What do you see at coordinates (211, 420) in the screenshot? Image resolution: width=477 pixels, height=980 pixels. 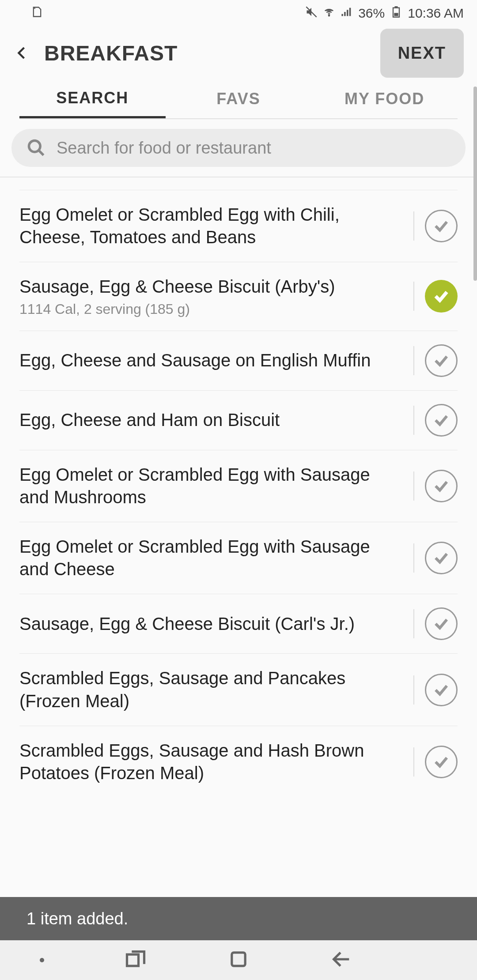 I see `food-text: Egg, Cheese and Ham on Biscuit` at bounding box center [211, 420].